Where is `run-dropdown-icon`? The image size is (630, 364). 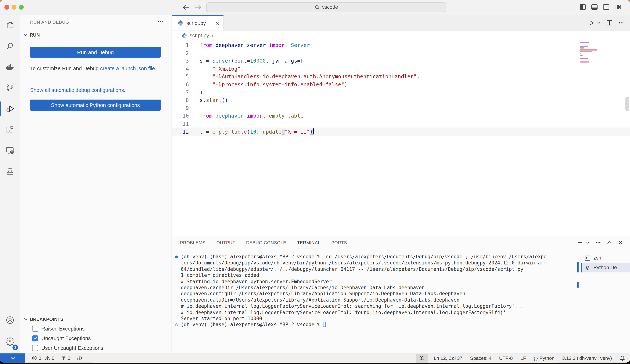 run-dropdown-icon is located at coordinates (599, 22).